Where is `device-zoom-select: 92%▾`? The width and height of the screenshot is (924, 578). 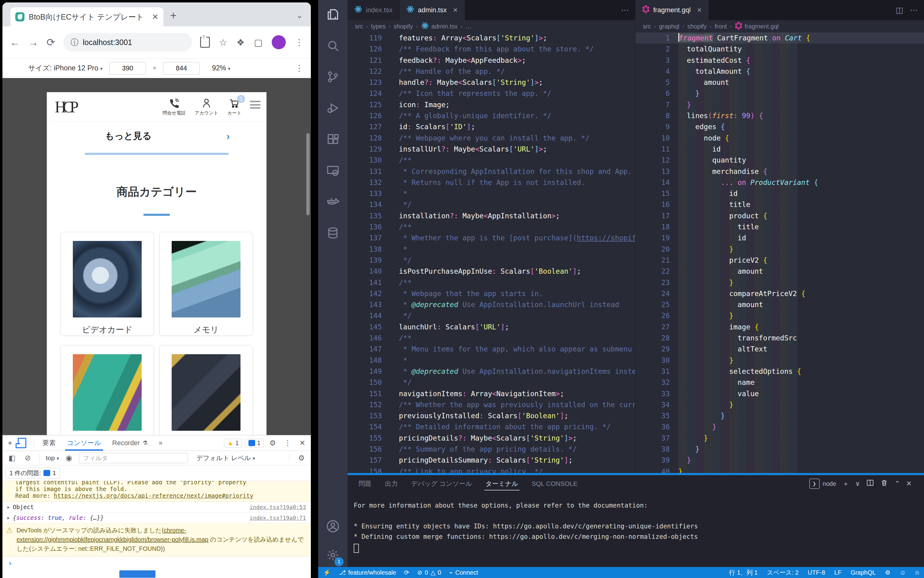 device-zoom-select: 92%▾ is located at coordinates (221, 68).